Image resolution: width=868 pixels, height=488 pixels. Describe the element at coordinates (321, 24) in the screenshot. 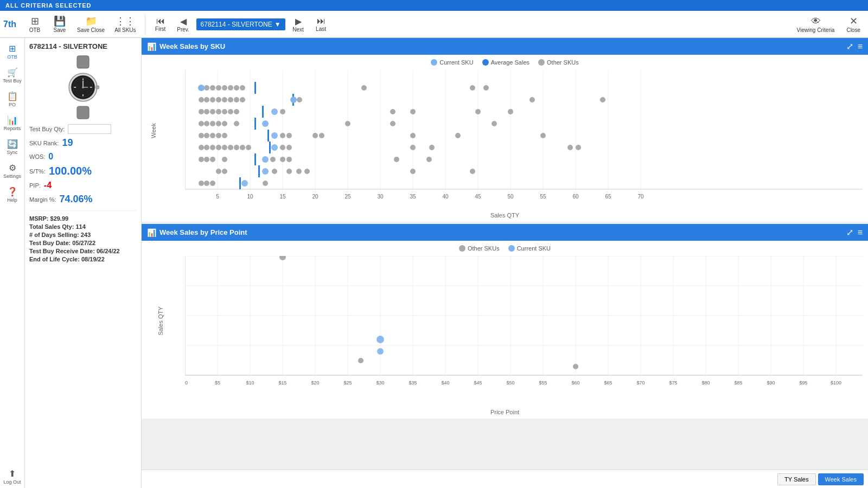

I see `last-button: ⏭ Last` at that location.